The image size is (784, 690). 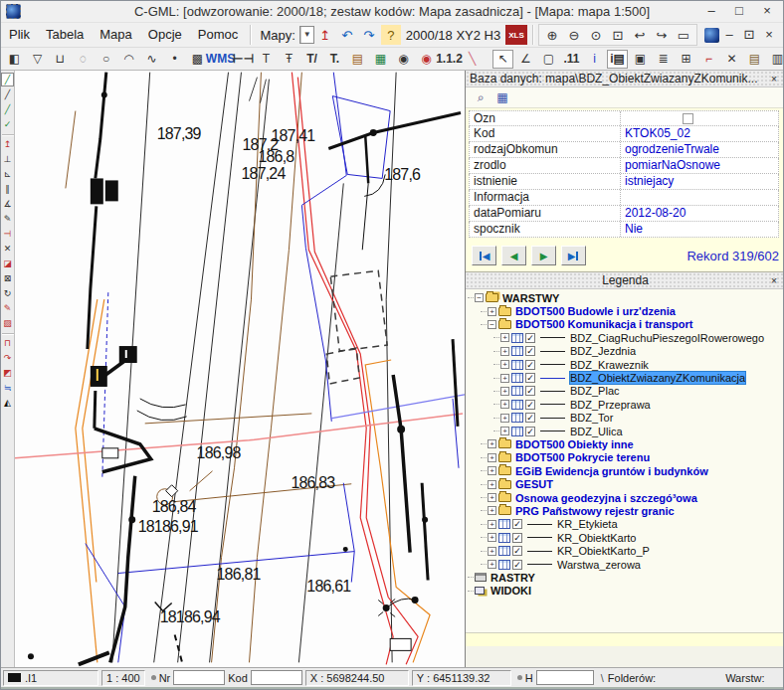 What do you see at coordinates (641, 60) in the screenshot?
I see `print-icon: ▣` at bounding box center [641, 60].